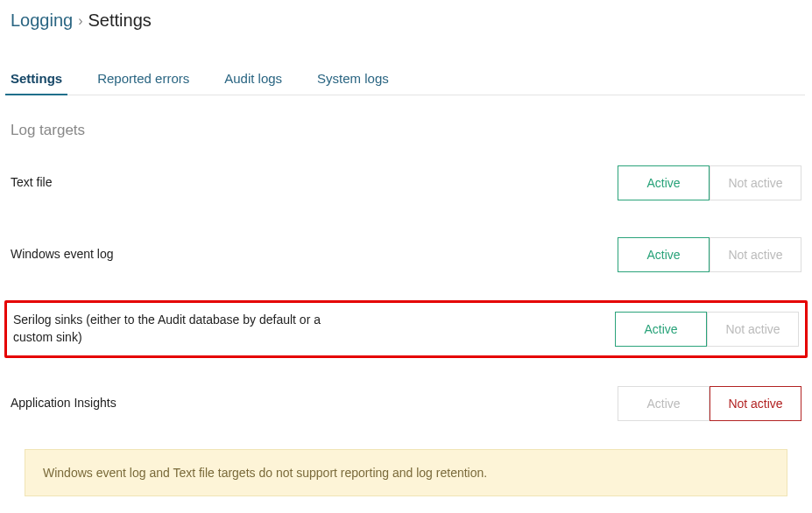 The height and width of the screenshot is (513, 812). Describe the element at coordinates (253, 81) in the screenshot. I see `tab-audit-logs: Audit logs` at that location.